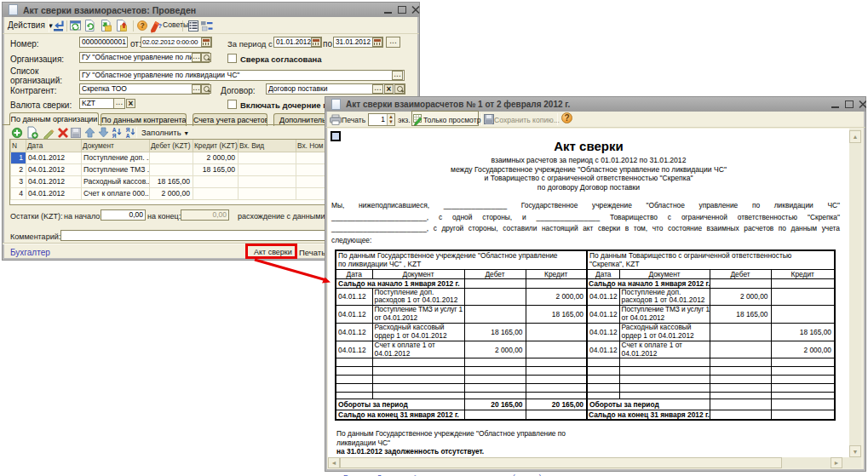 This screenshot has height=476, width=868. I want to click on svg-text: А, so click(128, 136).